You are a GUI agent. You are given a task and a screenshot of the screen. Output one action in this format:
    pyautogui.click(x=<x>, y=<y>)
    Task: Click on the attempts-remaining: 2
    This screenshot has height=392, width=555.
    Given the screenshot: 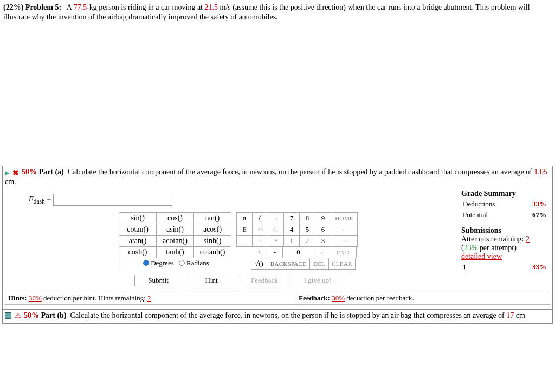 What is the action you would take?
    pyautogui.click(x=528, y=239)
    